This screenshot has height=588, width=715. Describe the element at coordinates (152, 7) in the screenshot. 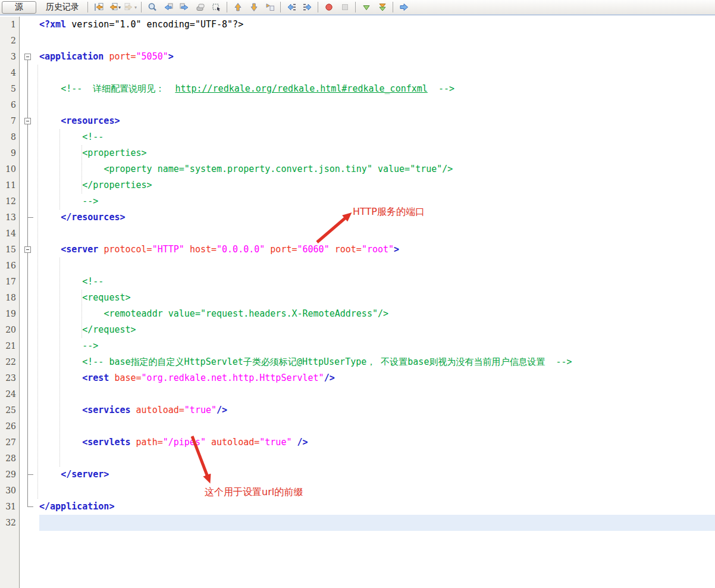

I see `find-selection-button` at that location.